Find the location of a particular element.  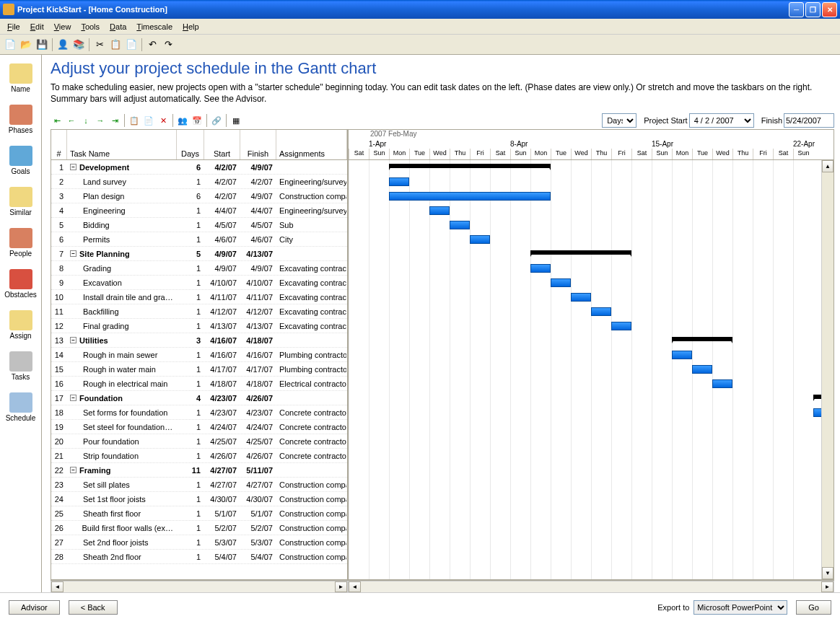

project-start-select: 4 / 2 / 2007 is located at coordinates (722, 120).